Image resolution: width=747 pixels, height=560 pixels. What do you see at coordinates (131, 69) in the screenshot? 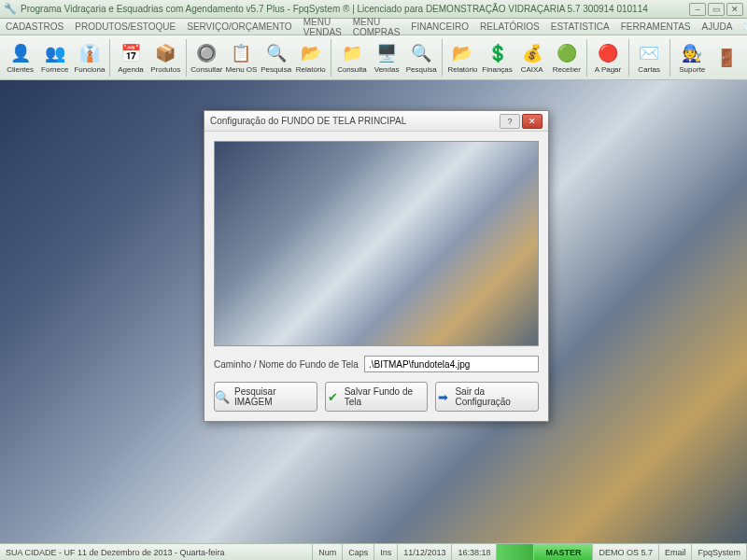
I see `toolbar-label: Agenda` at bounding box center [131, 69].